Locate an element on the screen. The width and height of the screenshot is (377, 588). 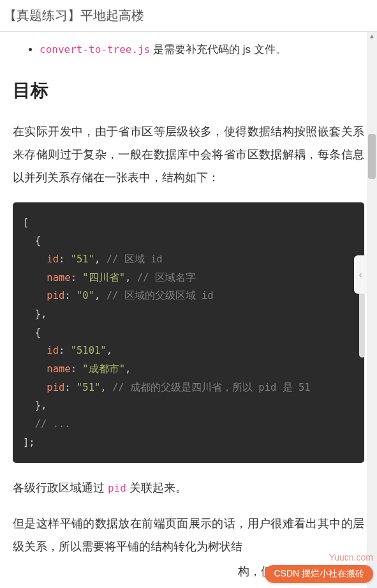
pid-code: pid is located at coordinates (117, 488).